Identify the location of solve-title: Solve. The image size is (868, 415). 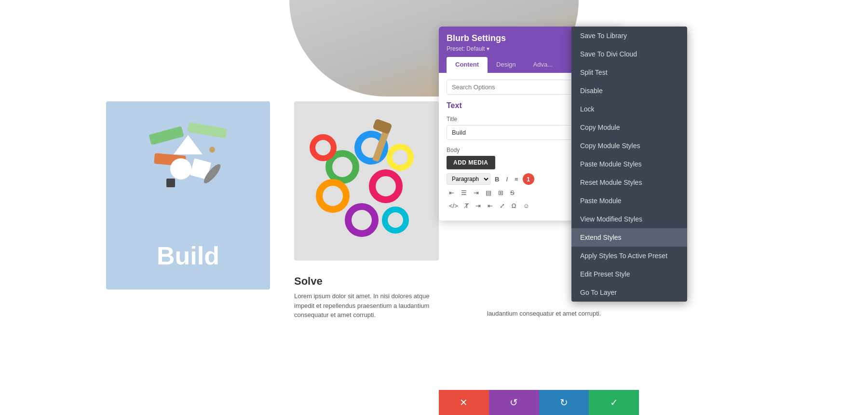
(371, 281).